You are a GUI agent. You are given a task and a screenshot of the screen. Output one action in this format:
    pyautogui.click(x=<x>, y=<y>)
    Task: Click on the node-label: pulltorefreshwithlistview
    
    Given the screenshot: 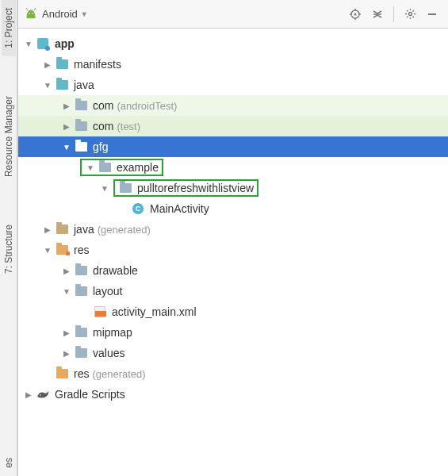 What is the action you would take?
    pyautogui.click(x=195, y=188)
    